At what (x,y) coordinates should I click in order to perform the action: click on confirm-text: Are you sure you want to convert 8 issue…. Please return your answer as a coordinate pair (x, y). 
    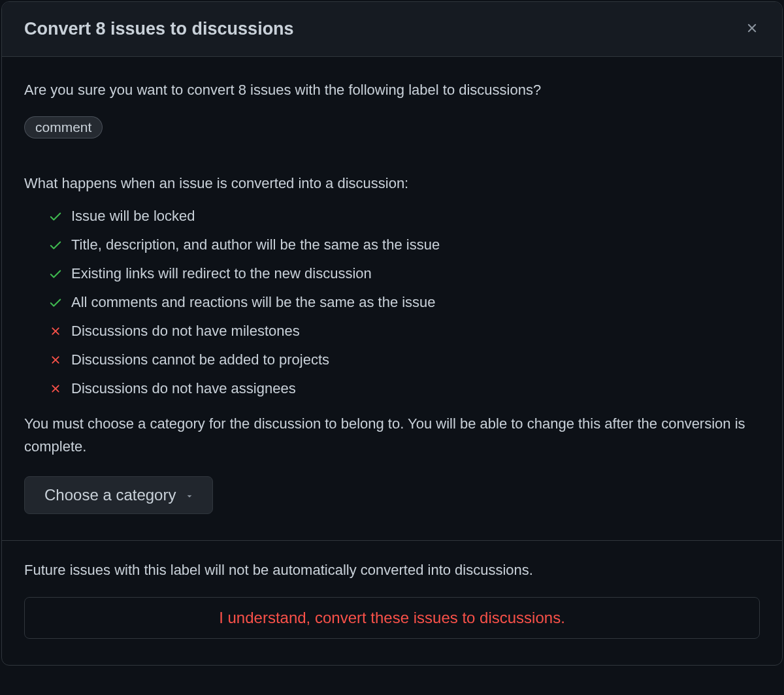
    Looking at the image, I should click on (392, 90).